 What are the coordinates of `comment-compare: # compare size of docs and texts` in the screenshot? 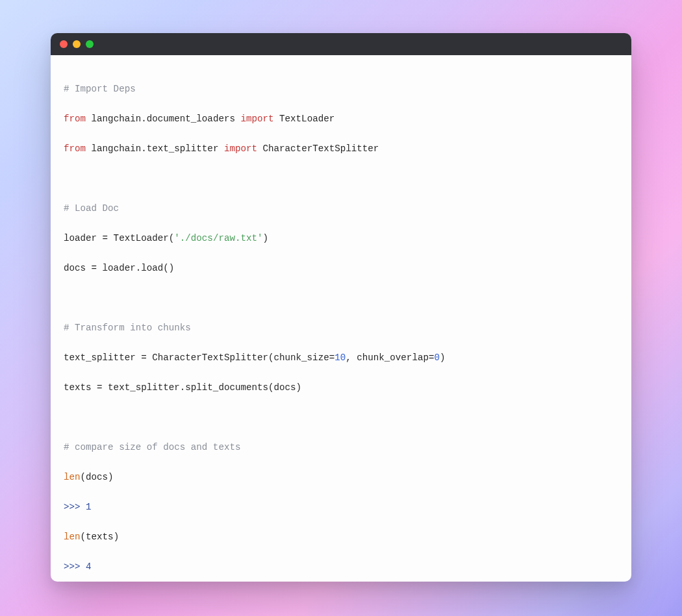 It's located at (152, 447).